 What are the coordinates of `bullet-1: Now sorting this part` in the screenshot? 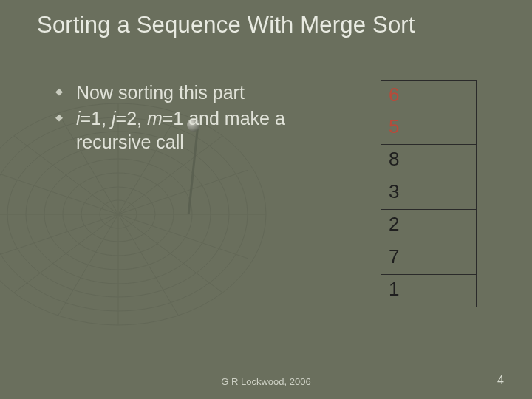 It's located at (188, 93).